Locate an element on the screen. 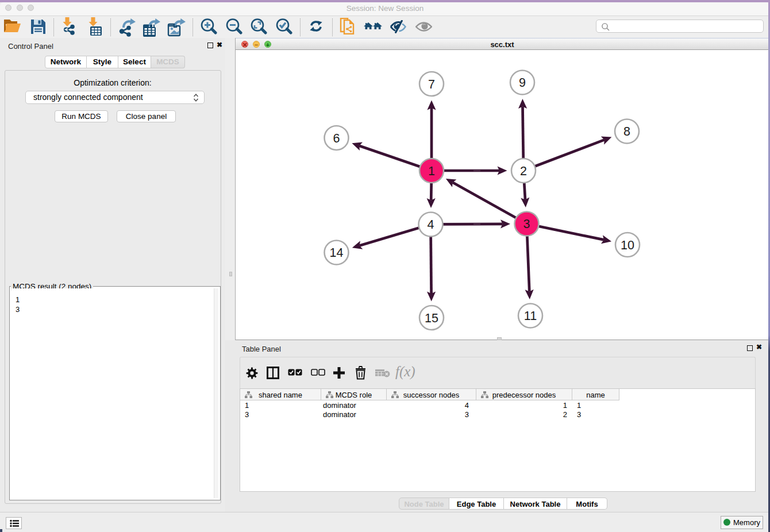 The height and width of the screenshot is (532, 770). svg-text: 8 is located at coordinates (627, 132).